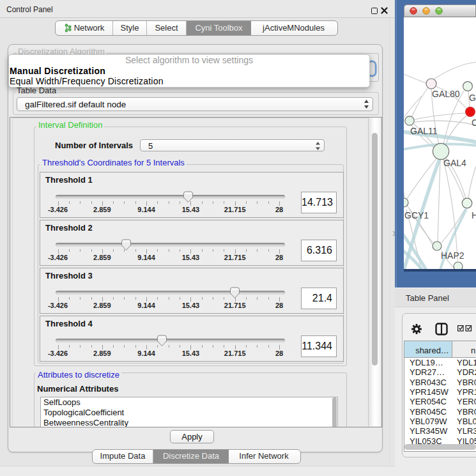 The width and height of the screenshot is (476, 476). What do you see at coordinates (474, 123) in the screenshot?
I see `svg-text: C` at bounding box center [474, 123].